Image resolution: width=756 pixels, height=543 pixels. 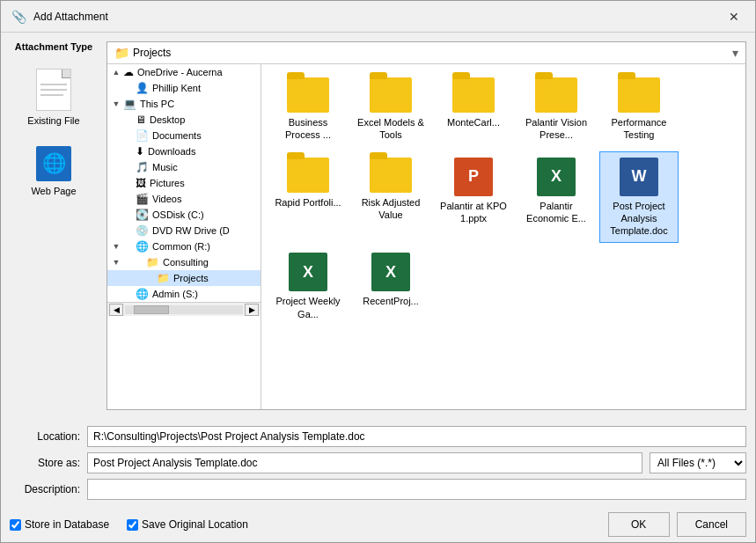 What do you see at coordinates (184, 104) in the screenshot?
I see `tree-item-this-pc: ▼ 💻 This PC` at bounding box center [184, 104].